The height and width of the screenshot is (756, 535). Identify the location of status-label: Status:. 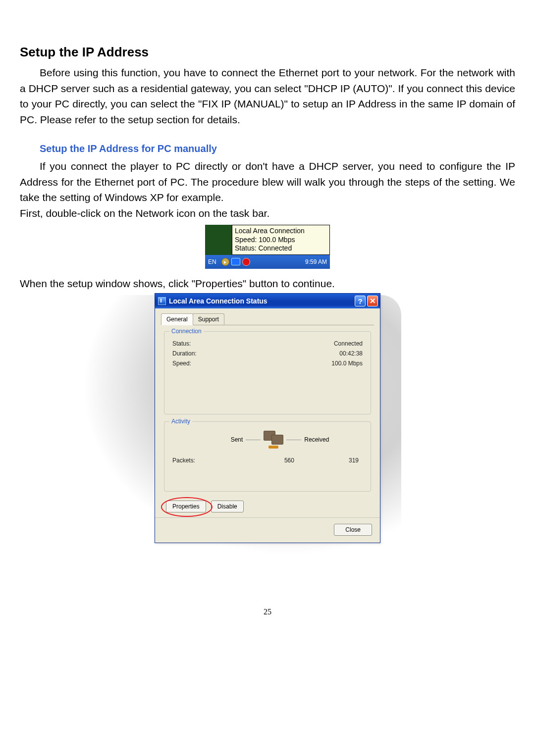
(181, 344).